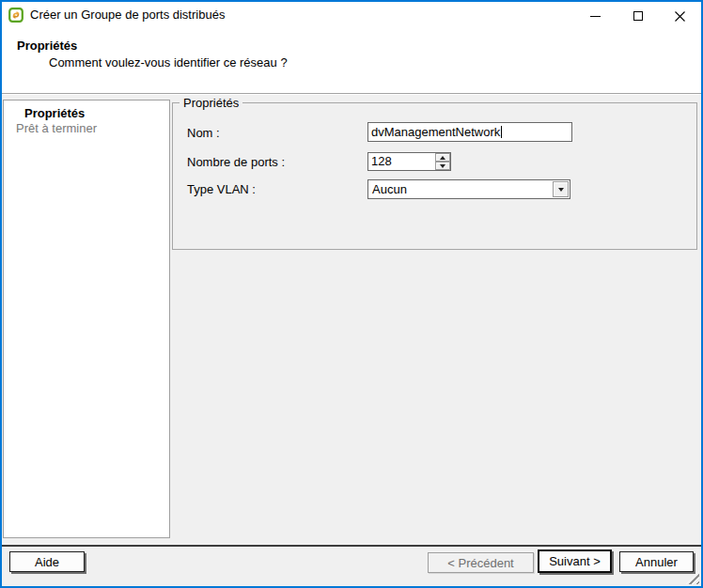  What do you see at coordinates (443, 158) in the screenshot?
I see `chevron-up-icon` at bounding box center [443, 158].